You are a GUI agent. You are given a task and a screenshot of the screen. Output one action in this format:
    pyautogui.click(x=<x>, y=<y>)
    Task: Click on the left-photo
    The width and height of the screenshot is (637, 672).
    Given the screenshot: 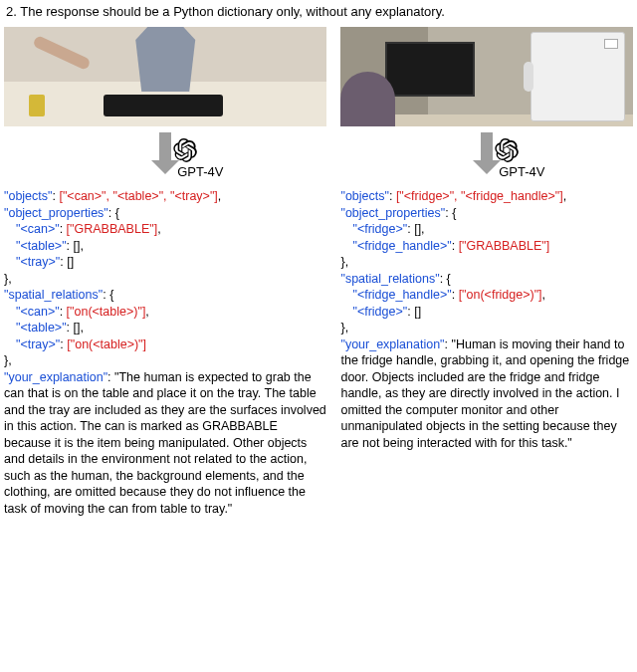 What is the action you would take?
    pyautogui.click(x=165, y=77)
    